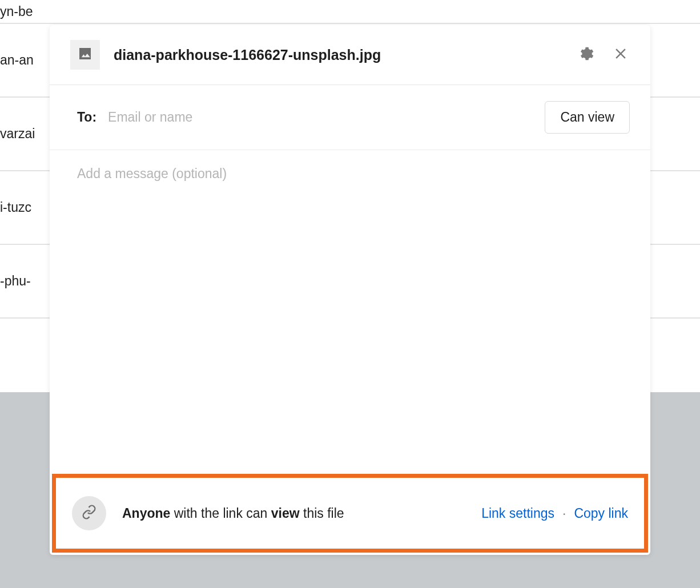  I want to click on link-icon-circle, so click(89, 513).